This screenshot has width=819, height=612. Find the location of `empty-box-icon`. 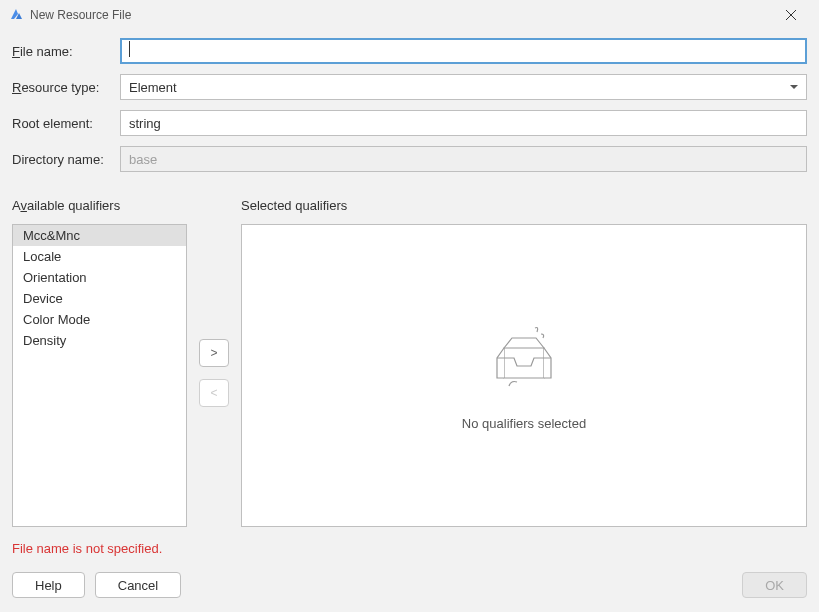

empty-box-icon is located at coordinates (524, 359).